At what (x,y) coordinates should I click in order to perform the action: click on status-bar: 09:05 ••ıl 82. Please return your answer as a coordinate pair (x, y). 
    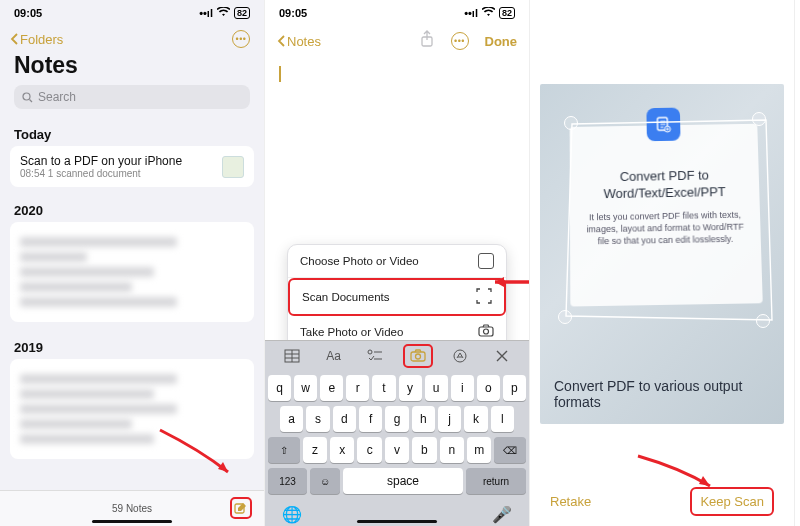
    Looking at the image, I should click on (132, 13).